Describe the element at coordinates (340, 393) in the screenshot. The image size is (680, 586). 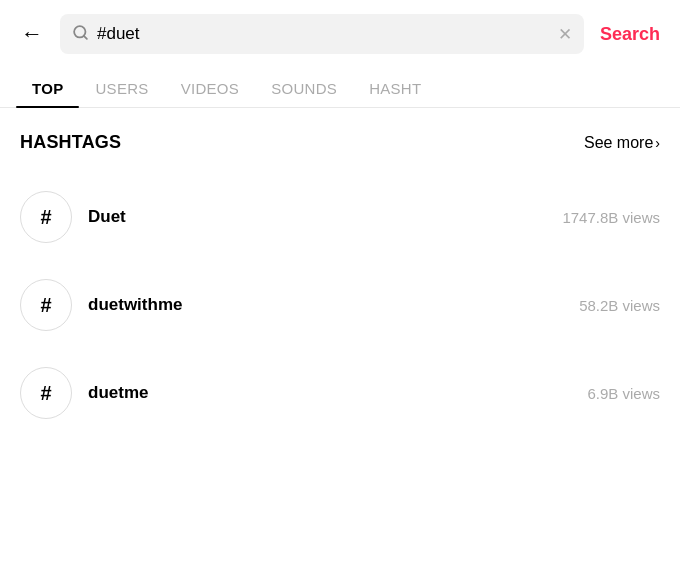
I see `list-item: # duetme 6.9B views` at that location.